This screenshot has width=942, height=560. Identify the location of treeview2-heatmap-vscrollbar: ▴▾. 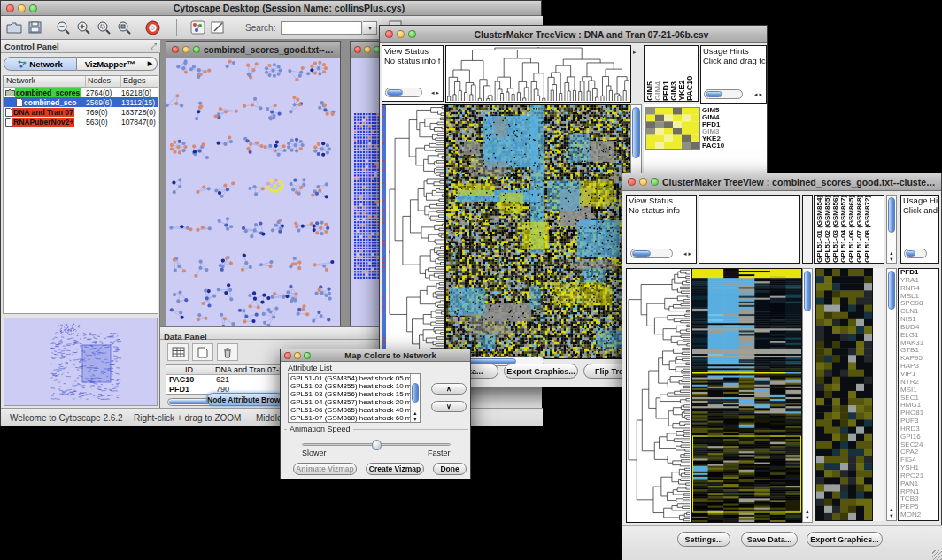
(807, 395).